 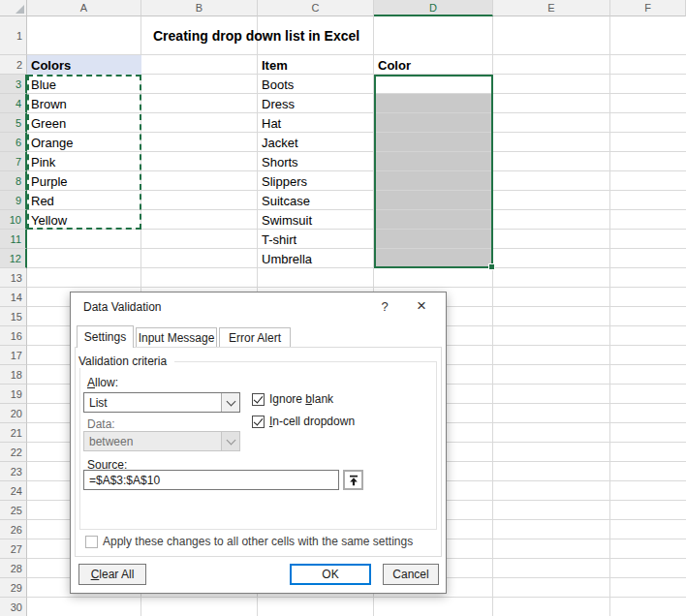 I want to click on tab-settings-label: Settings, so click(x=105, y=337).